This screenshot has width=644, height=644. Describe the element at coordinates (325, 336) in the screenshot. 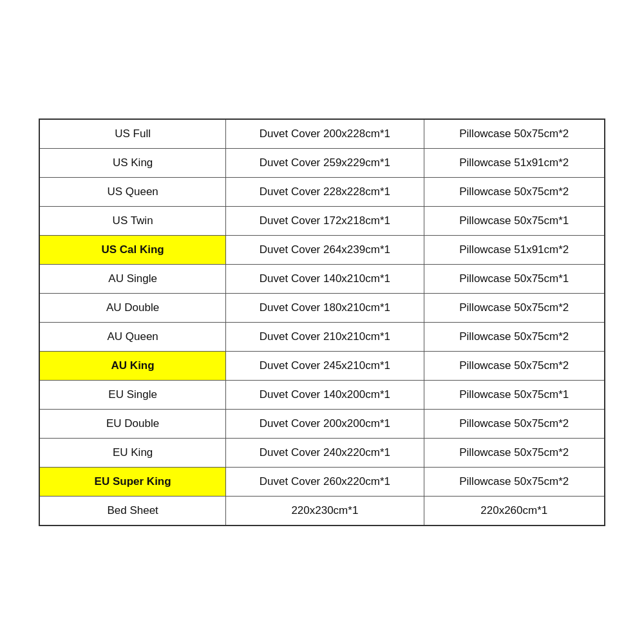

I see `duvet-cover-au-queen: Duvet Cover 210x210cm*1` at that location.